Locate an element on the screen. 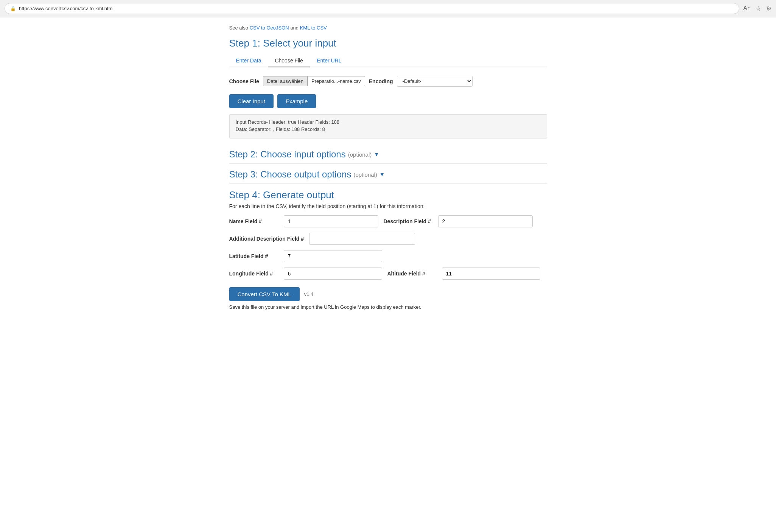  encoding-select: -Default-UTF-8ISO-8859-1UTF-16Windows-12… is located at coordinates (435, 81).